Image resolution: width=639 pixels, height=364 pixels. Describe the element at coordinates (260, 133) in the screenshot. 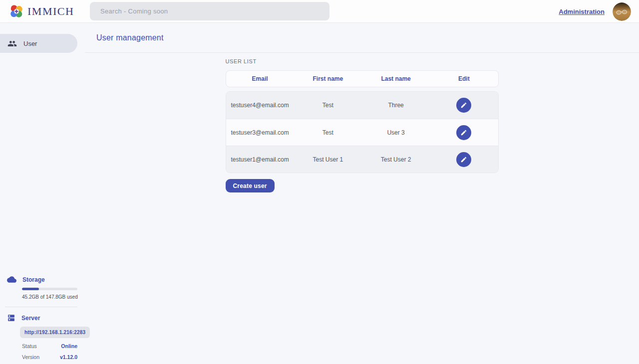

I see `cell-email: testuser3@email.com` at that location.